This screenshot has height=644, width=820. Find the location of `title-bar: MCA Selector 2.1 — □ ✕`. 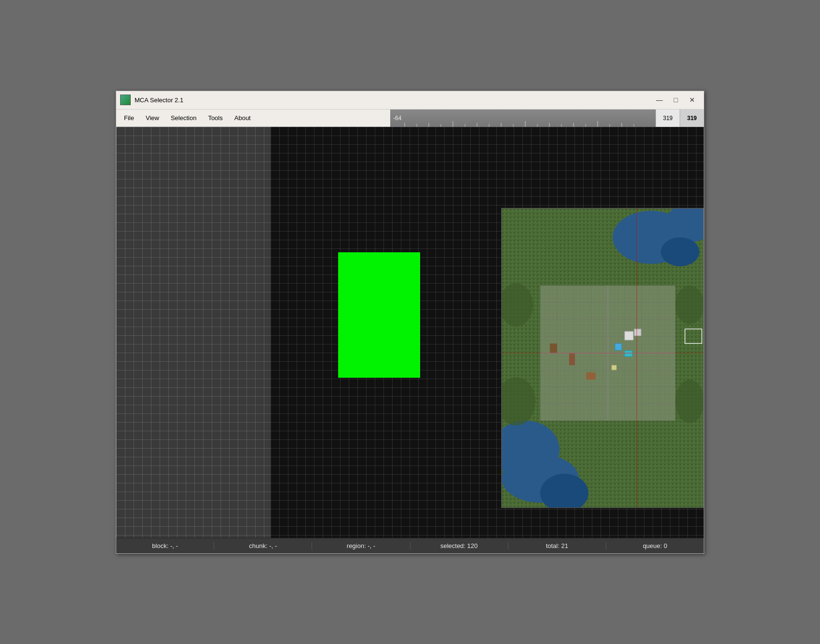

title-bar: MCA Selector 2.1 — □ ✕ is located at coordinates (410, 100).